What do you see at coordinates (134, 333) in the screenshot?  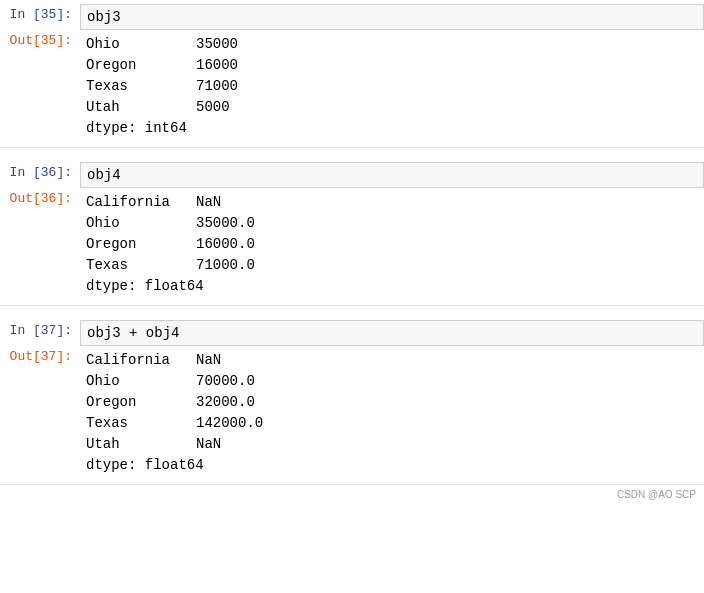 I see `input-37-plus: +` at bounding box center [134, 333].